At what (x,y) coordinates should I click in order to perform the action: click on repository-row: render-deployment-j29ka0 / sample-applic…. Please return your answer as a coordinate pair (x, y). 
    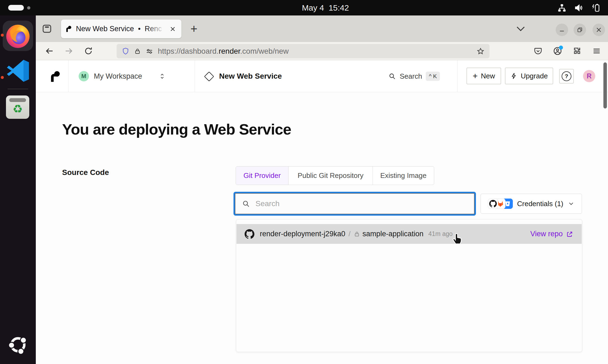
    Looking at the image, I should click on (409, 234).